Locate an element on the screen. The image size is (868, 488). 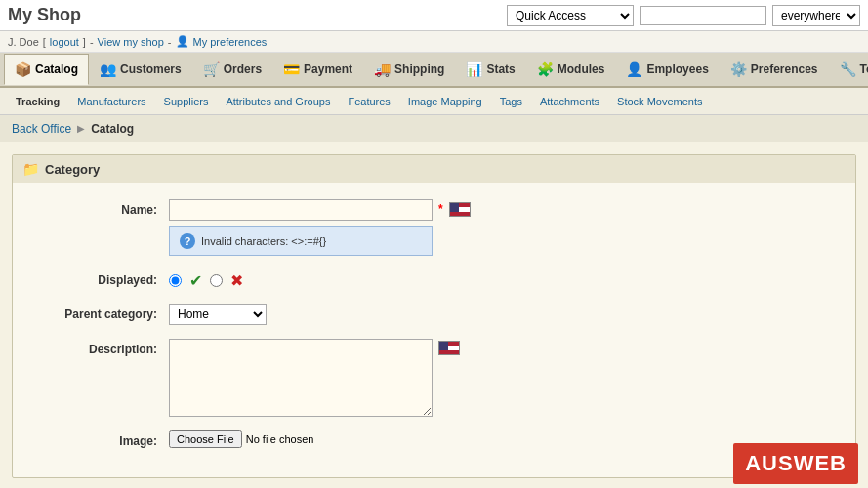
stats-icon: 📊 is located at coordinates (475, 69).